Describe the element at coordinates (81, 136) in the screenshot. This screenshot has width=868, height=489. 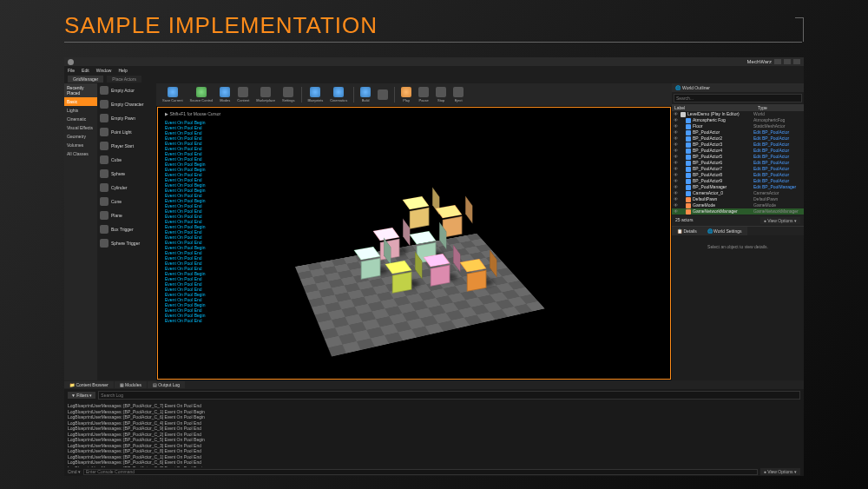
I see `category-geometry: Geometry` at that location.